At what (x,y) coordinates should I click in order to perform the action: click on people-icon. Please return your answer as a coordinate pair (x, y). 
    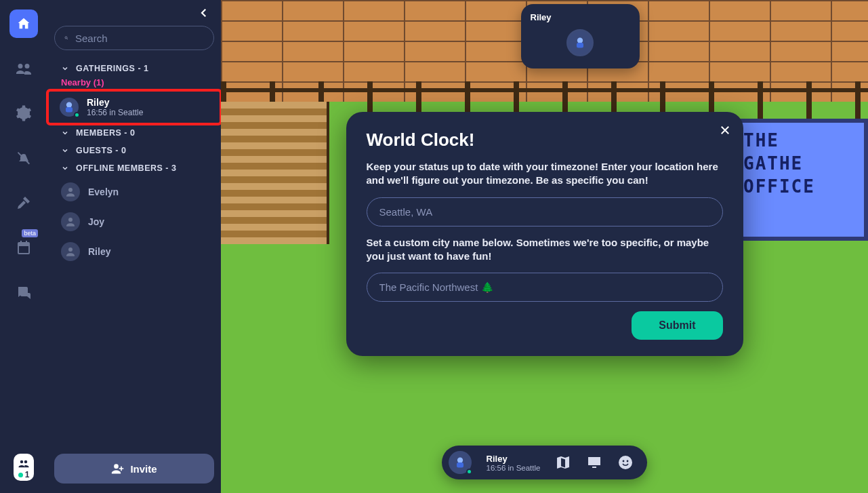
    Looking at the image, I should click on (24, 464).